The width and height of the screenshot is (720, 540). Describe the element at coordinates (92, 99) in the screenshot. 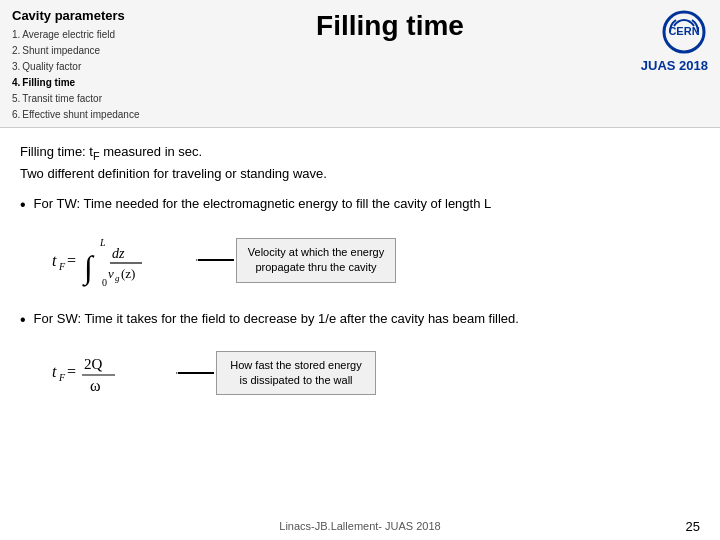

I see `nav-item-5: 5.Transit time factor` at that location.